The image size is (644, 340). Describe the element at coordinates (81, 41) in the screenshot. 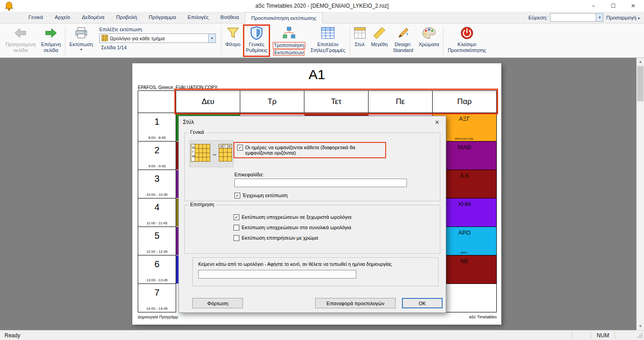

I see `print-button: Εκτύπωση ▼` at that location.